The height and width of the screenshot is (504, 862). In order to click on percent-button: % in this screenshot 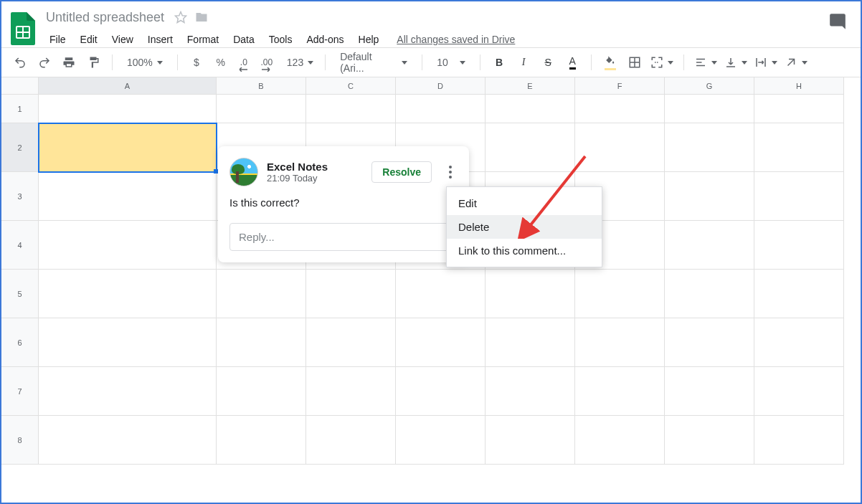, I will do `click(221, 62)`.